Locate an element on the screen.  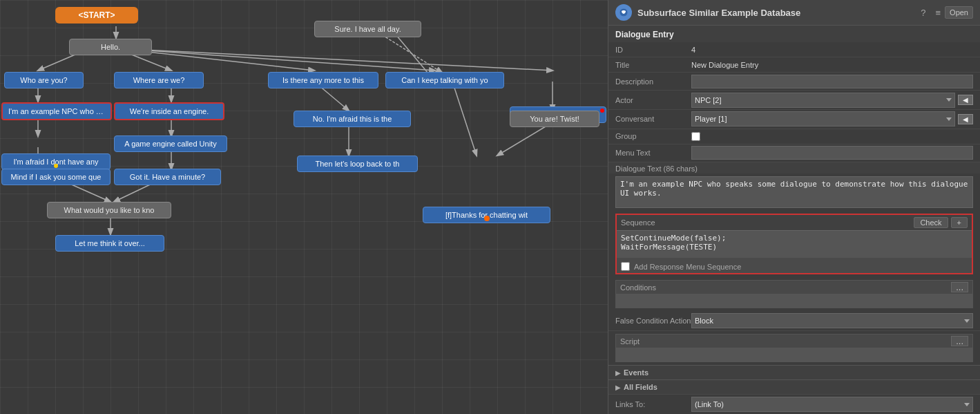
actor-select: NPC [2] is located at coordinates (823, 100).